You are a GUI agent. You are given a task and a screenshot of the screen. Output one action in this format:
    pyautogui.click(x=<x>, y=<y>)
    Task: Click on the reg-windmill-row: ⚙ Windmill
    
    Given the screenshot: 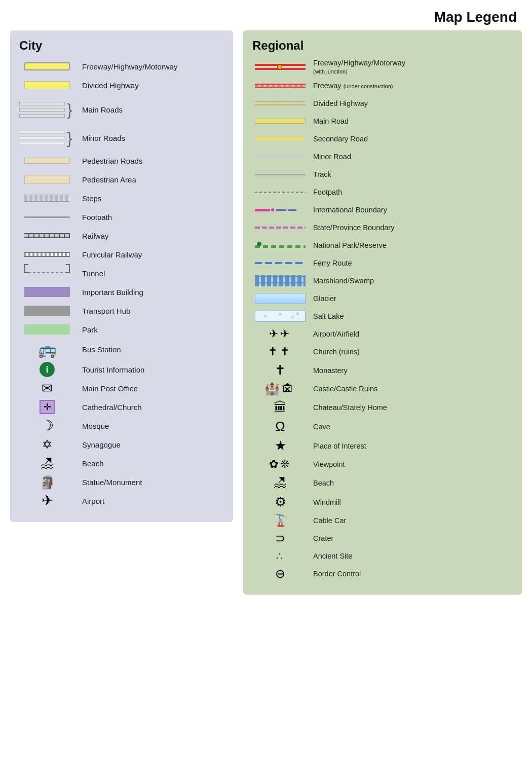 What is the action you would take?
    pyautogui.click(x=383, y=502)
    